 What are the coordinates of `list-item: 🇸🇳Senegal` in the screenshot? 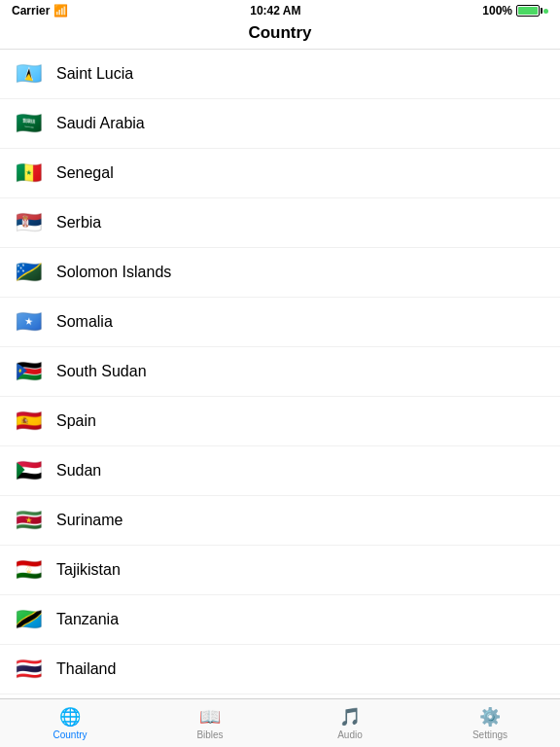 It's located at (280, 173).